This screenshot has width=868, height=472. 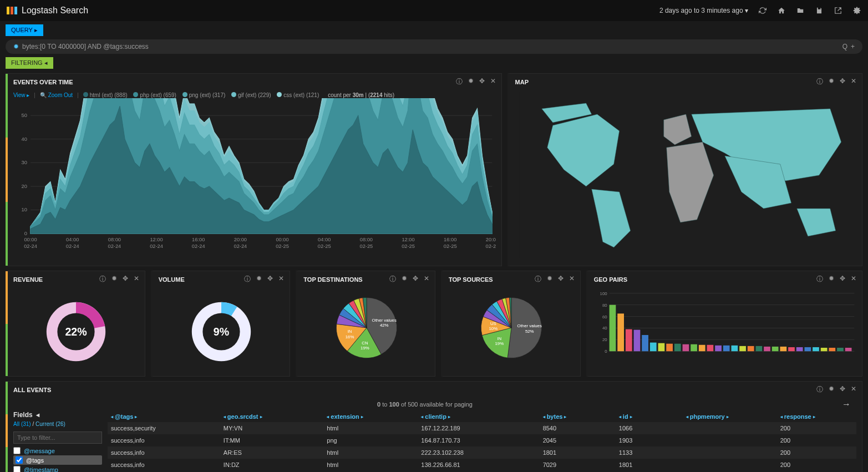 I want to click on table-row: success,securityMY:VNhtml167.12.22.18985…, so click(x=482, y=428).